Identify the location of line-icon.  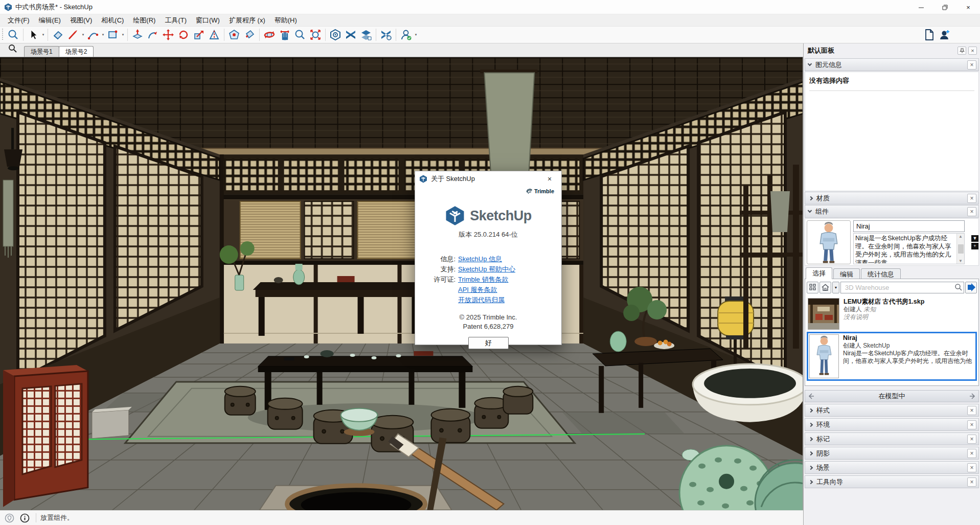
(73, 35).